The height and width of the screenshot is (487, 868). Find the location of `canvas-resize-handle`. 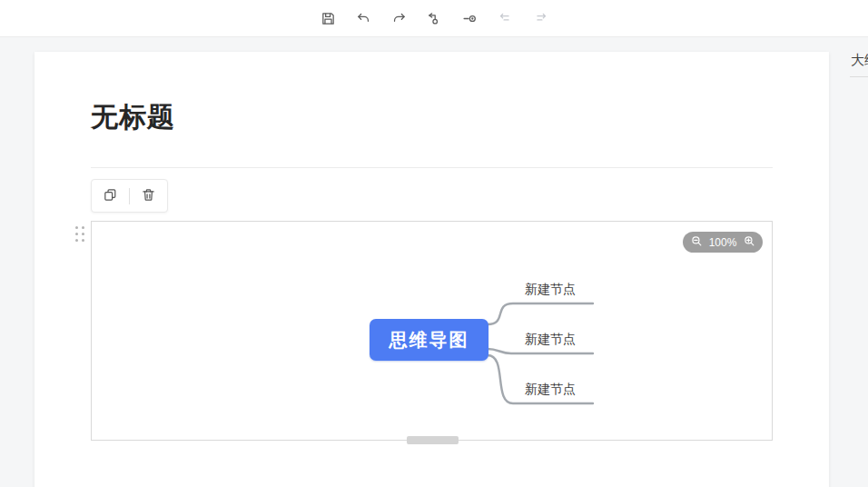

canvas-resize-handle is located at coordinates (432, 440).